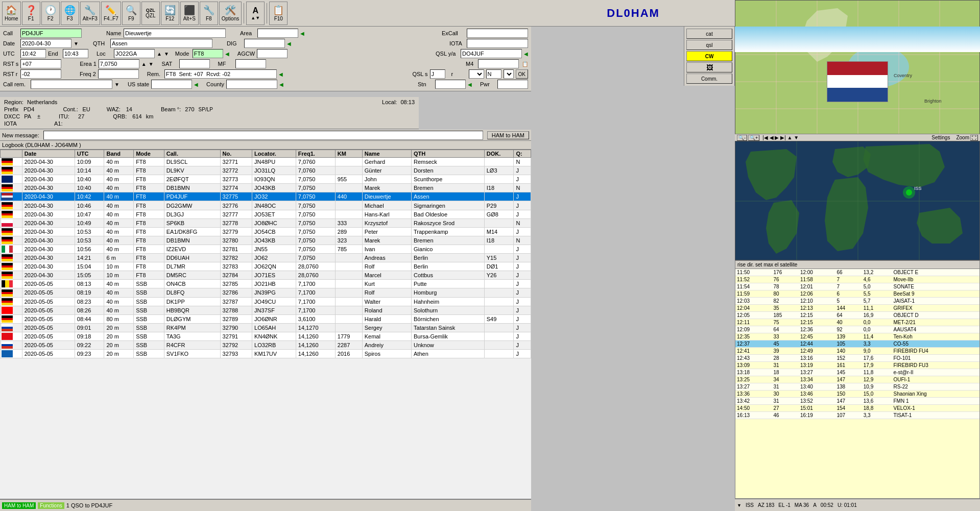 The width and height of the screenshot is (980, 511). Describe the element at coordinates (494, 74) in the screenshot. I see `n-input` at that location.